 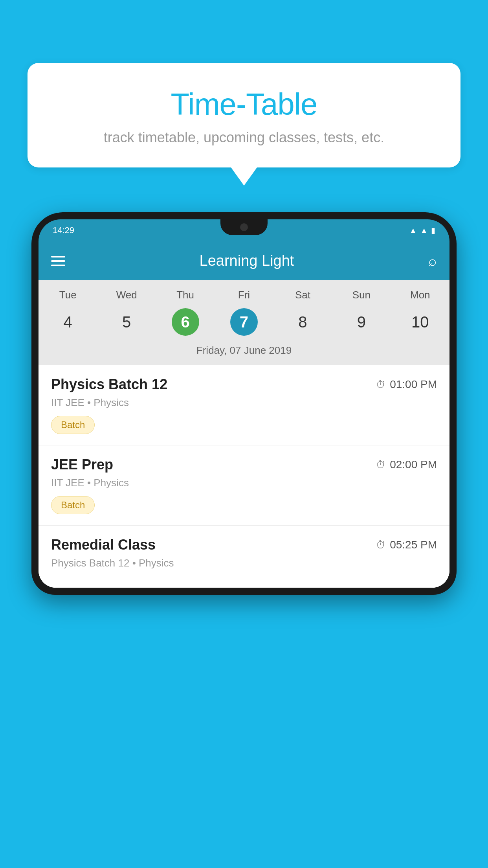 I want to click on speech-bubble-container: Time-Table track timetable, upcoming cla…, so click(x=244, y=115).